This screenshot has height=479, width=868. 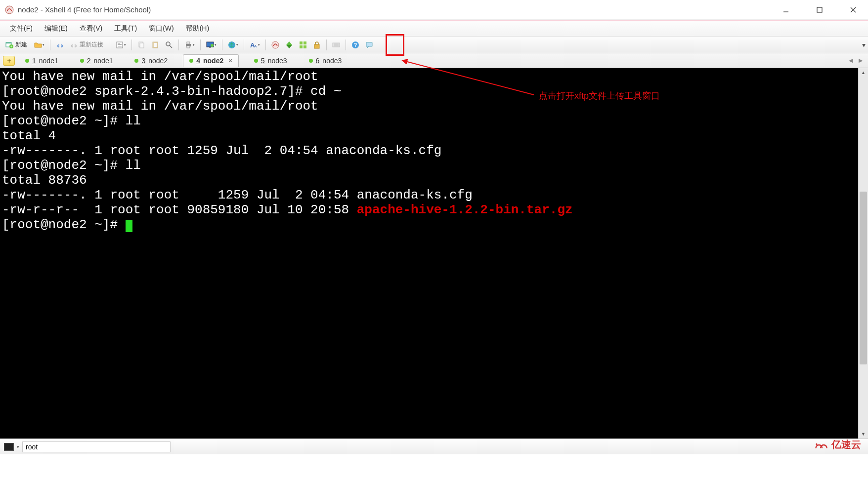 What do you see at coordinates (275, 45) in the screenshot?
I see `xshell-button` at bounding box center [275, 45].